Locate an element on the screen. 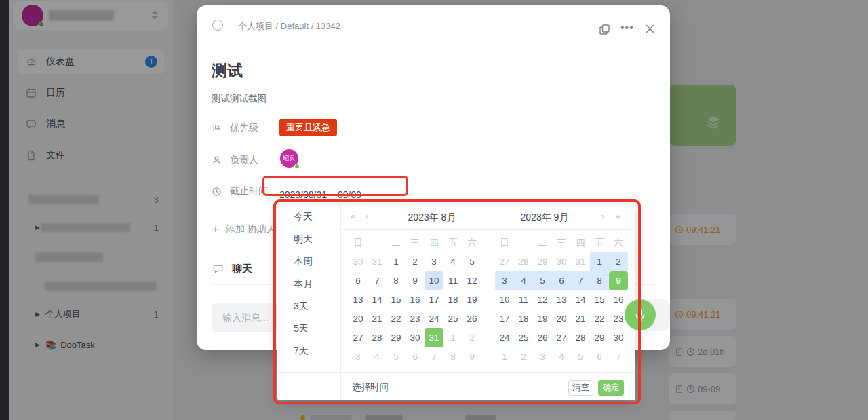 The height and width of the screenshot is (420, 868). next-month-icon: › is located at coordinates (603, 216).